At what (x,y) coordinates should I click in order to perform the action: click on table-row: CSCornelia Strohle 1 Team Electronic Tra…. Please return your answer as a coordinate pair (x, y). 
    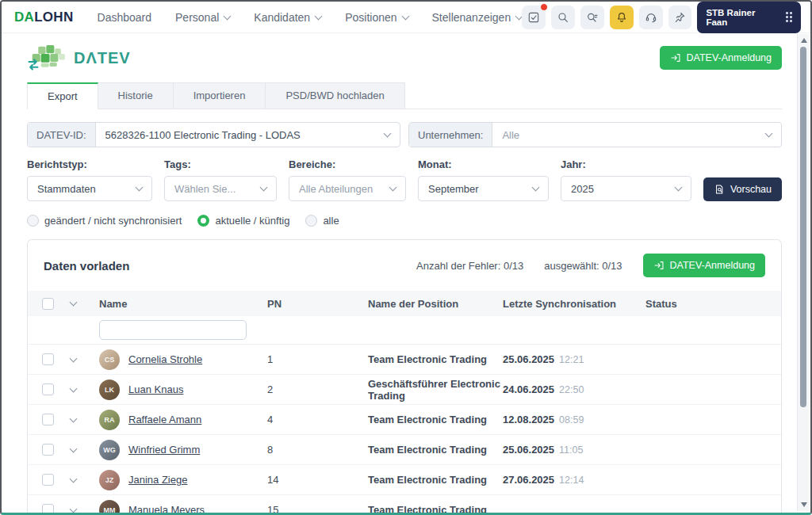
    Looking at the image, I should click on (404, 360).